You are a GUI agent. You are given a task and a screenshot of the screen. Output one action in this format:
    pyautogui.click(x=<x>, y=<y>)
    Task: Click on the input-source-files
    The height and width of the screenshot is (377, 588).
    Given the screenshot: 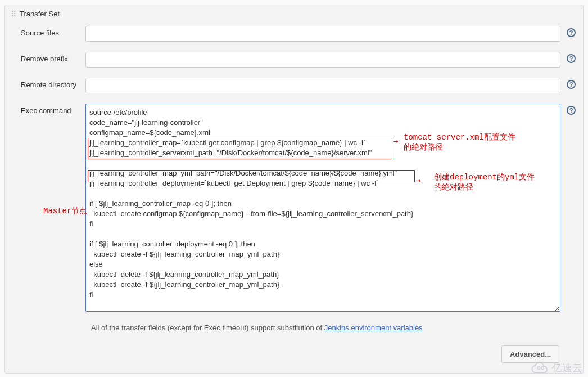 What is the action you would take?
    pyautogui.click(x=323, y=34)
    